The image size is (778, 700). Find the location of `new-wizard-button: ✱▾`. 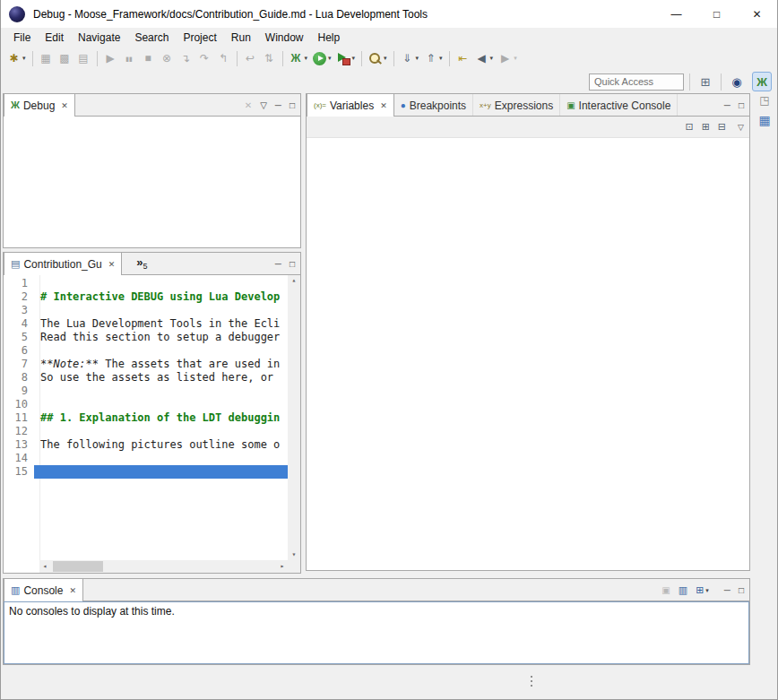

new-wizard-button: ✱▾ is located at coordinates (16, 58).